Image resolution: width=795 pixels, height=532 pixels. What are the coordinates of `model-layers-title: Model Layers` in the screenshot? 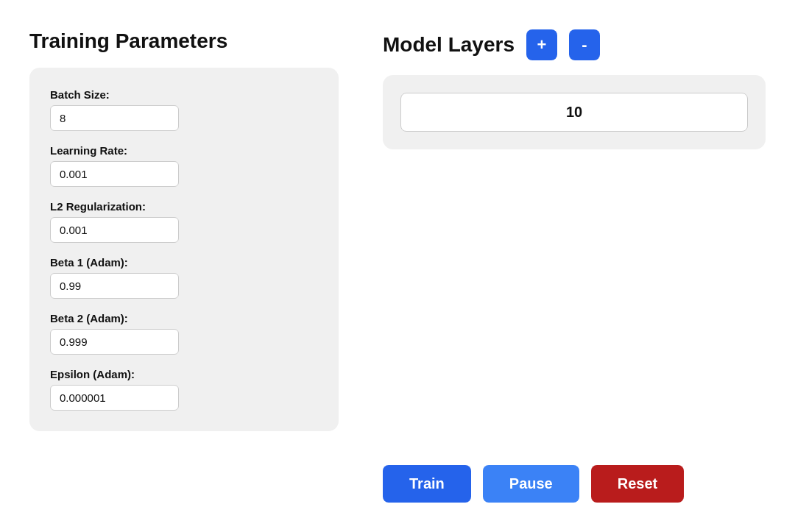 It's located at (449, 45).